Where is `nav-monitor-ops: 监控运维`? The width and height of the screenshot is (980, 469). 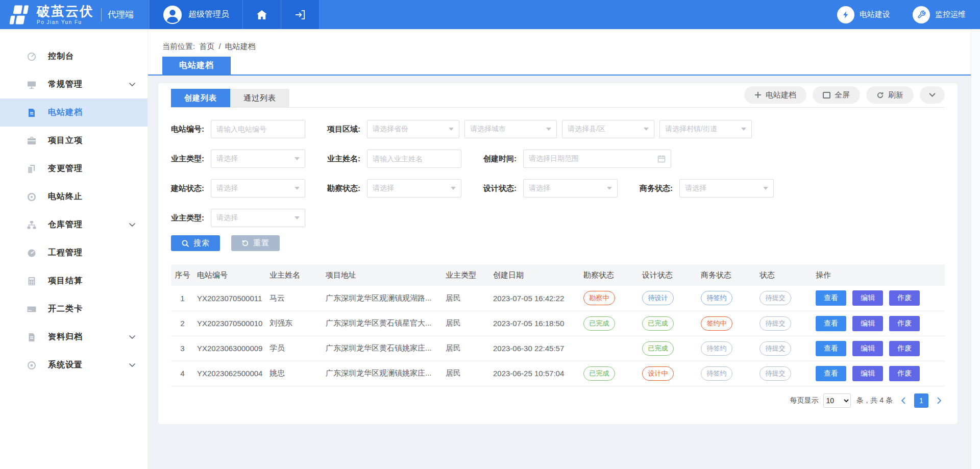
nav-monitor-ops: 监控运维 is located at coordinates (939, 15).